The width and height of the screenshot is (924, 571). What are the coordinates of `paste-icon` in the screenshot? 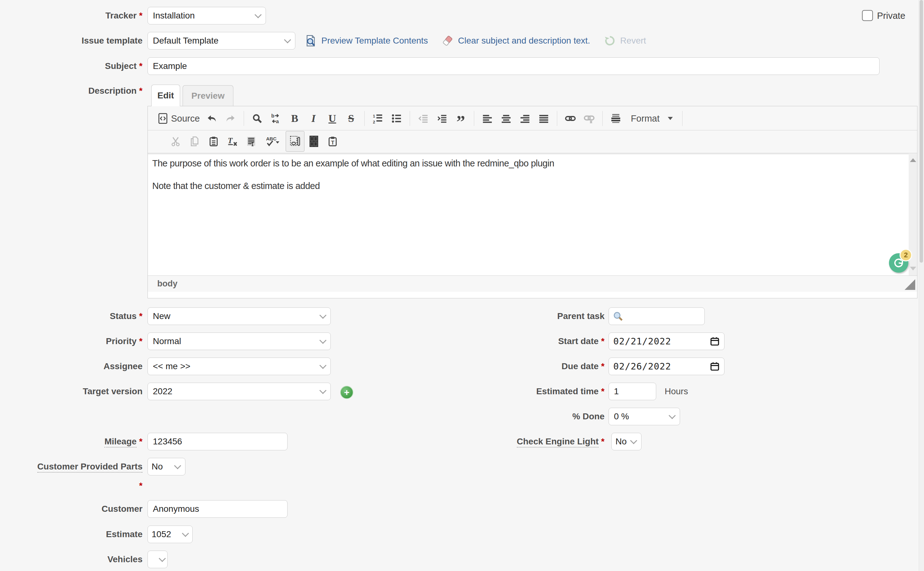 It's located at (214, 141).